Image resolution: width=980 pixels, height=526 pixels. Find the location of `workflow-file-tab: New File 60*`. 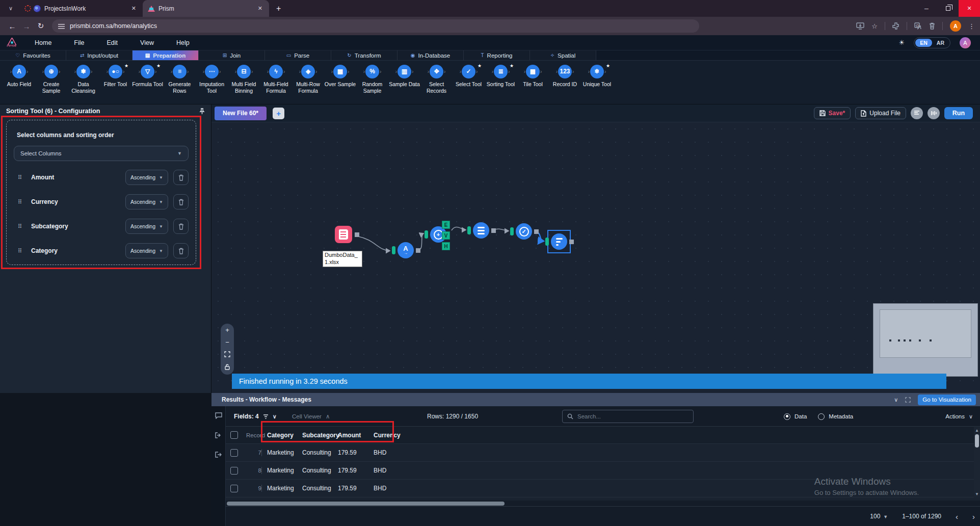

workflow-file-tab: New File 60* is located at coordinates (241, 113).